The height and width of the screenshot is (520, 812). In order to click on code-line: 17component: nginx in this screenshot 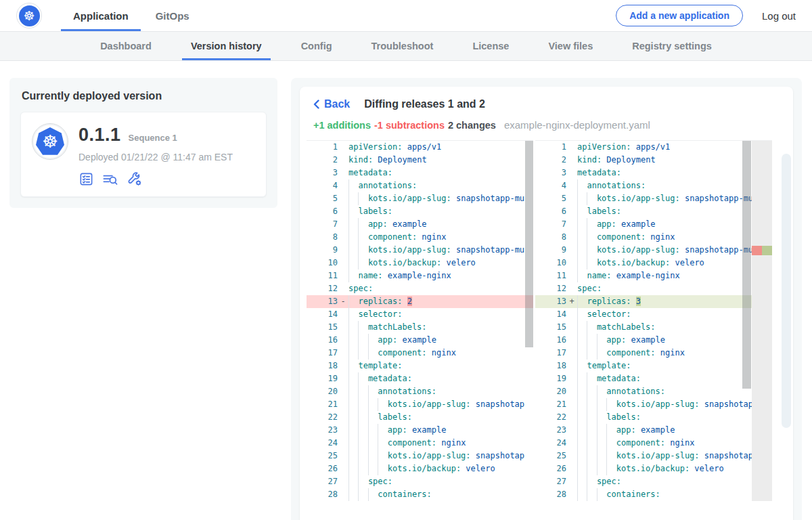, I will do `click(420, 353)`.